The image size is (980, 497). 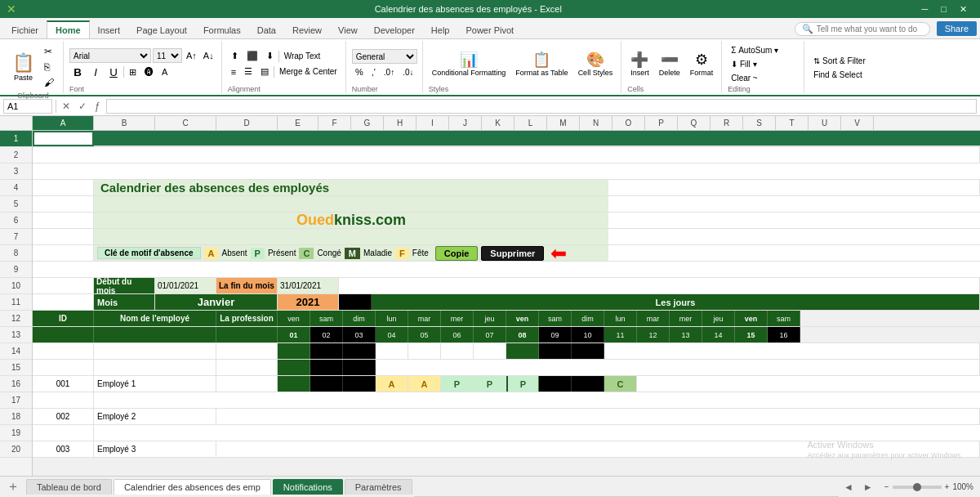 What do you see at coordinates (124, 123) in the screenshot?
I see `col-header-b: B` at bounding box center [124, 123].